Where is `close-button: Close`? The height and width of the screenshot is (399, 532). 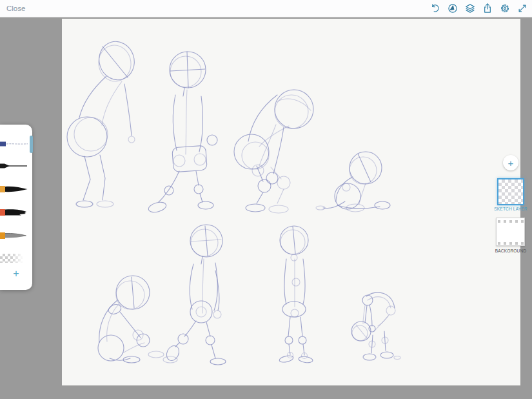 close-button: Close is located at coordinates (15, 8).